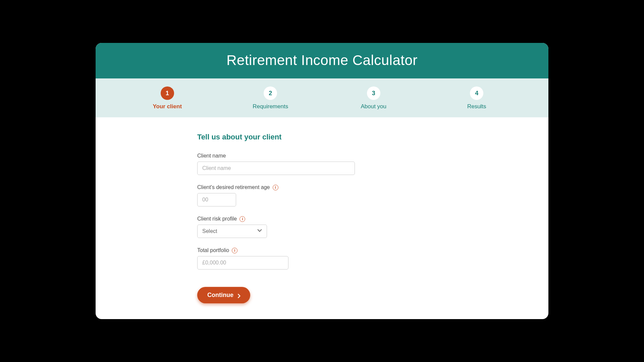 This screenshot has height=362, width=644. I want to click on continue-label: Continue, so click(220, 295).